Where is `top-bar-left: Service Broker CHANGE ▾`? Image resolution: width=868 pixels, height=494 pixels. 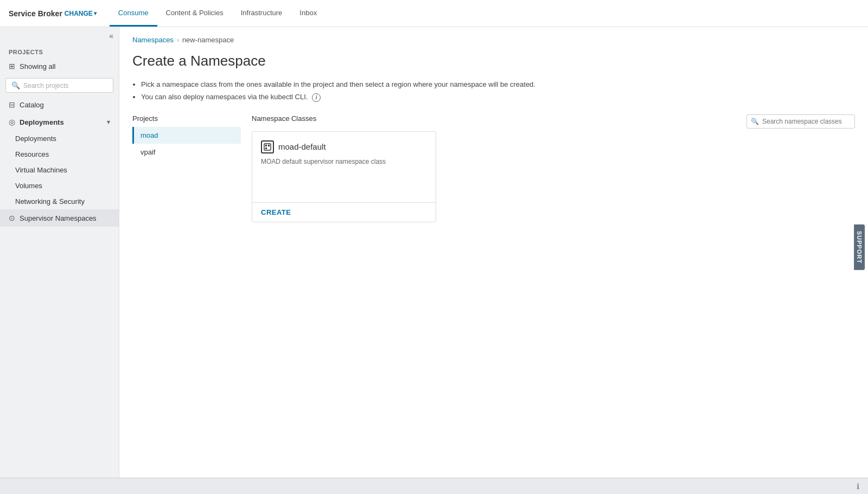 top-bar-left: Service Broker CHANGE ▾ is located at coordinates (53, 14).